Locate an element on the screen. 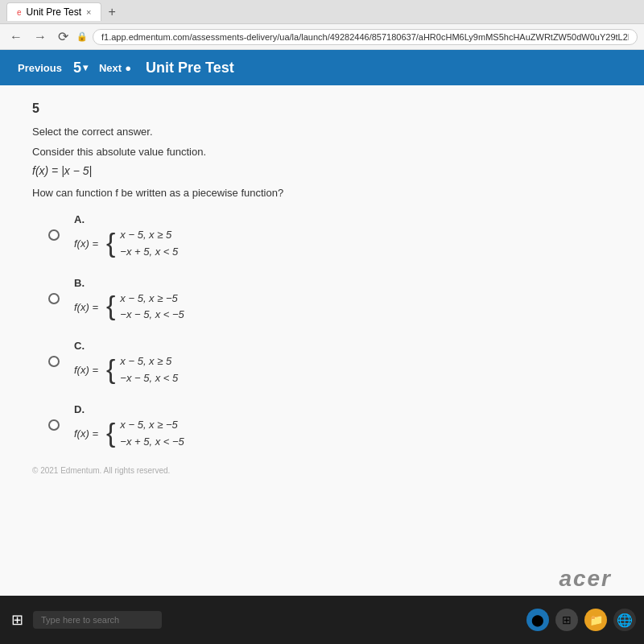 The height and width of the screenshot is (644, 644). option-b: B. f(x) = { x − 5, x ≥ −5 −x − 5, x < −5 is located at coordinates (330, 301).